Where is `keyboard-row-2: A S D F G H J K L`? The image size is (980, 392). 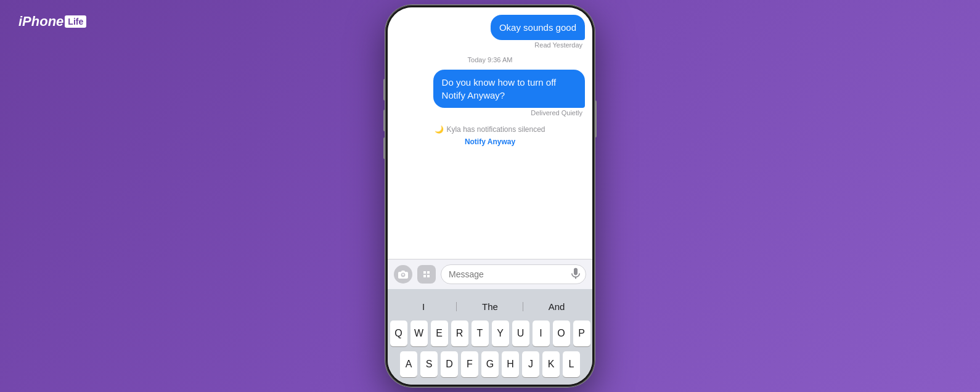
keyboard-row-2: A S D F G H J K L is located at coordinates (490, 364).